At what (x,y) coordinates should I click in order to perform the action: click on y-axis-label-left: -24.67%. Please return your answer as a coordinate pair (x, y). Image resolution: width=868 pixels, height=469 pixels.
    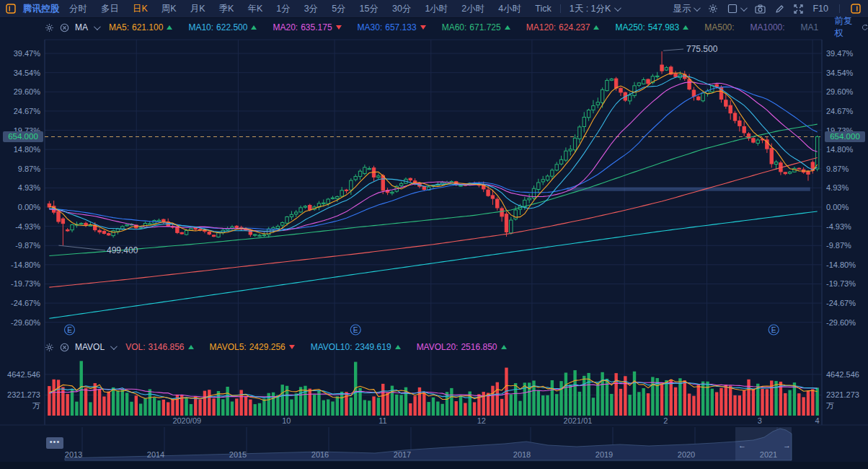
    Looking at the image, I should click on (20, 303).